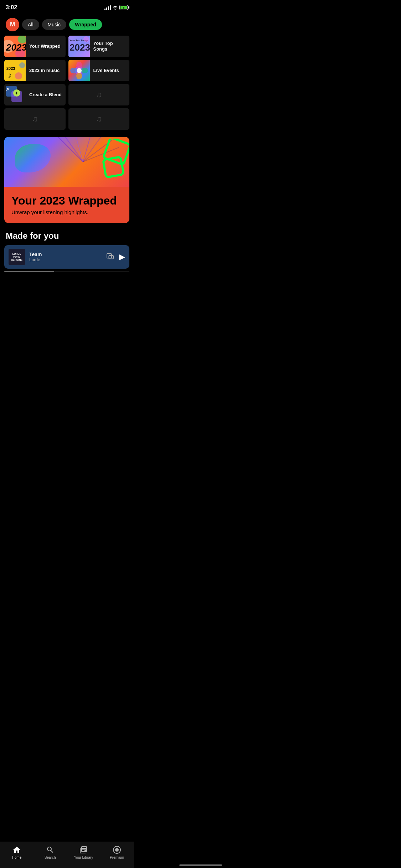 The width and height of the screenshot is (401, 868). I want to click on topsongs-art: Your Top Songs 2023, so click(79, 46).